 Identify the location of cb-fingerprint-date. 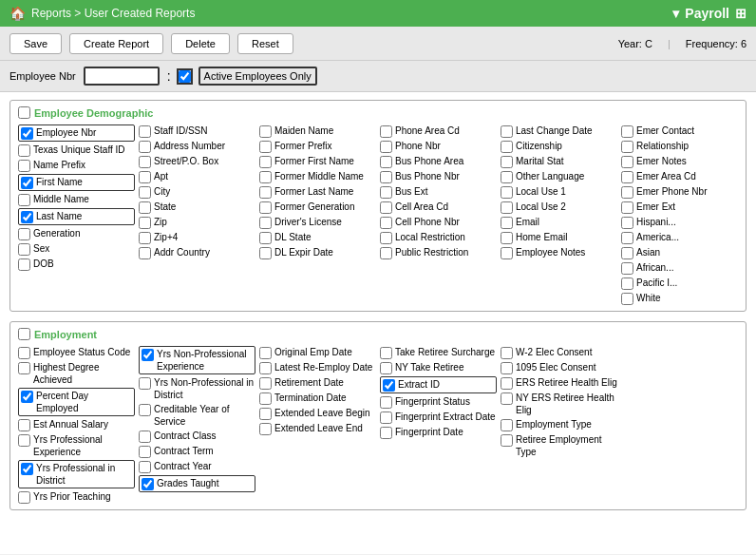
(386, 433).